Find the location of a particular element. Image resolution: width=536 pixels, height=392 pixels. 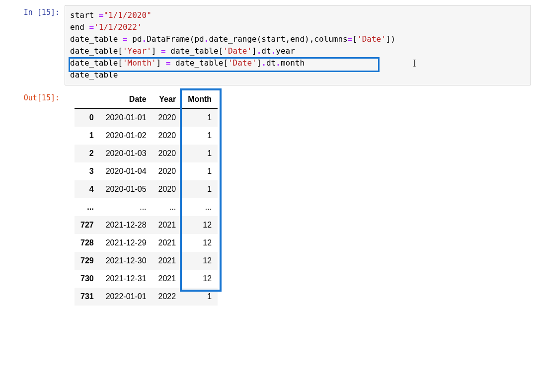

code-token: year is located at coordinates (285, 51).